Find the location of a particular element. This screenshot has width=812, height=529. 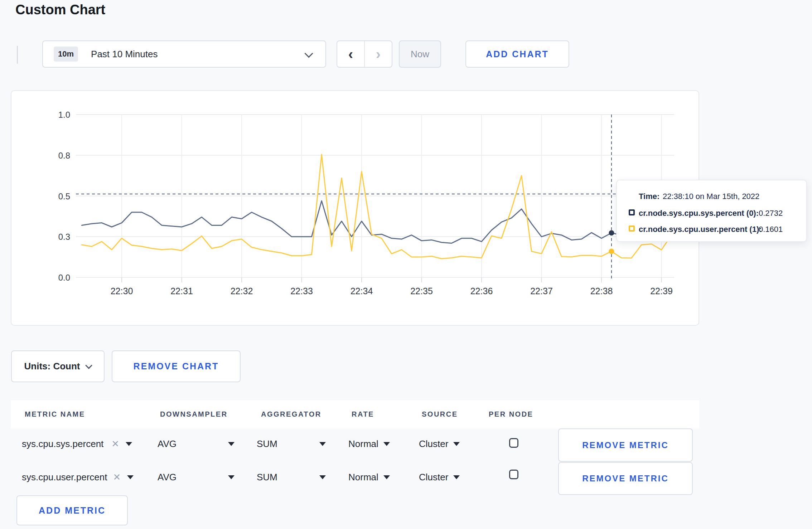

prev-range-button: ‹ is located at coordinates (351, 54).